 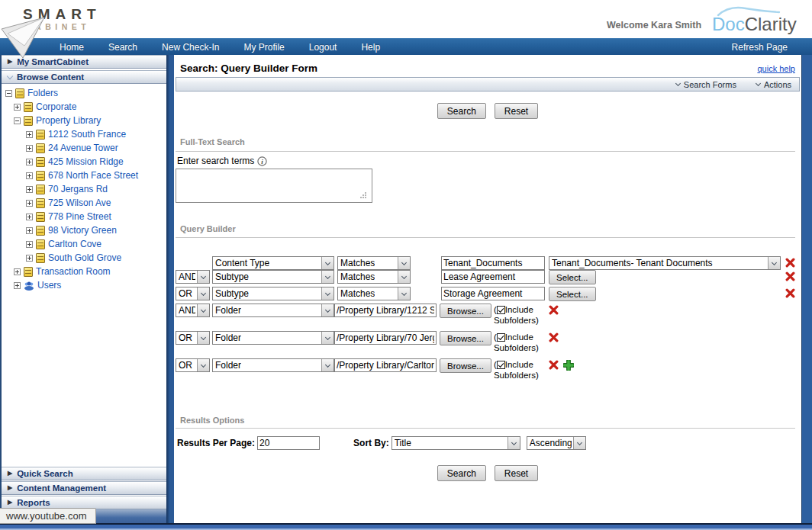 What do you see at coordinates (75, 244) in the screenshot?
I see `tree-item-label: Carlton Cove` at bounding box center [75, 244].